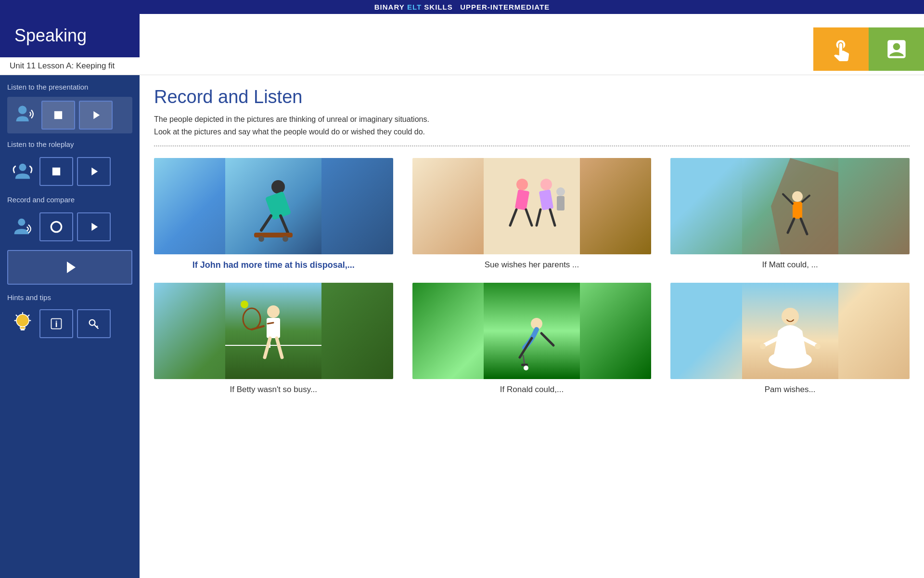  I want to click on hints-key-button, so click(94, 324).